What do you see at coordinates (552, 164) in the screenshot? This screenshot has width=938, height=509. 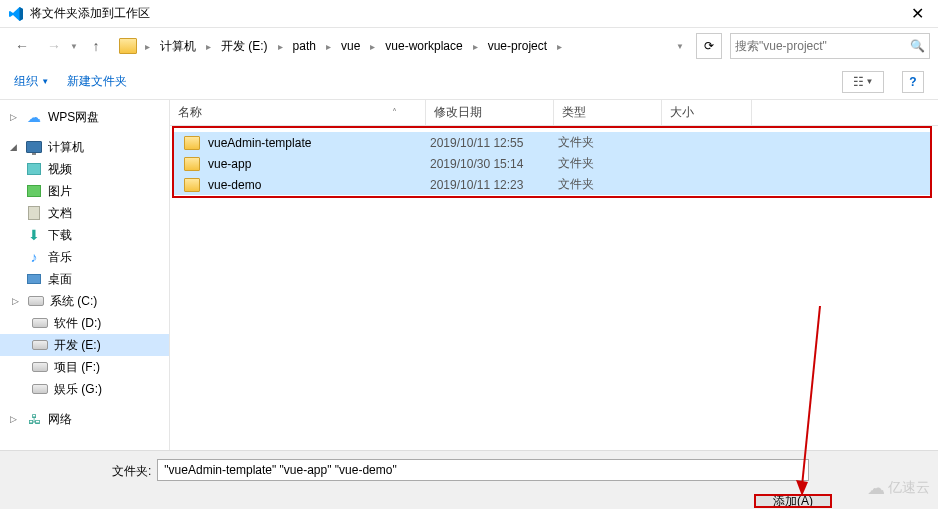 I see `file-row: vue-app 2019/10/30 15:14 文件夹` at bounding box center [552, 164].